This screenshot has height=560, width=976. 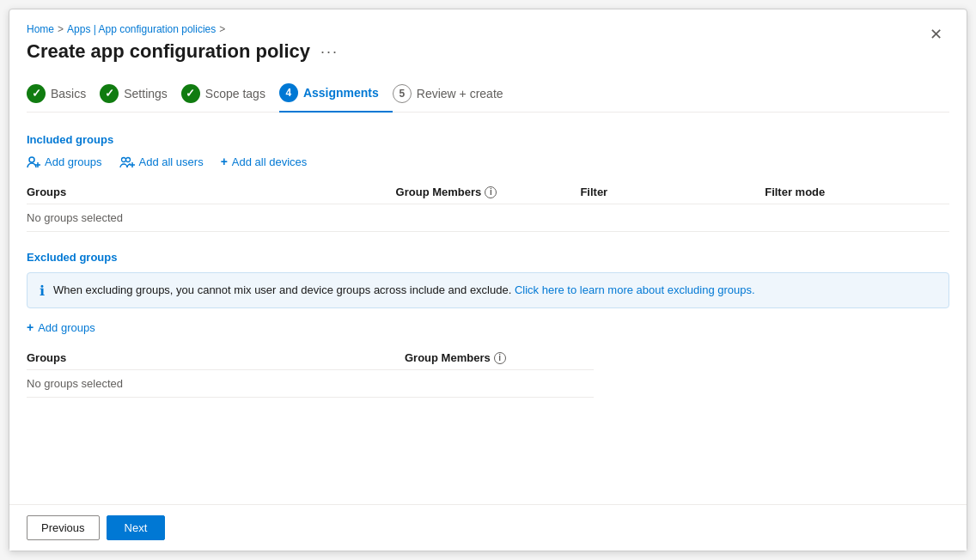 What do you see at coordinates (404, 290) in the screenshot?
I see `banner-text: When excluding groups, you cannot mix us…` at bounding box center [404, 290].